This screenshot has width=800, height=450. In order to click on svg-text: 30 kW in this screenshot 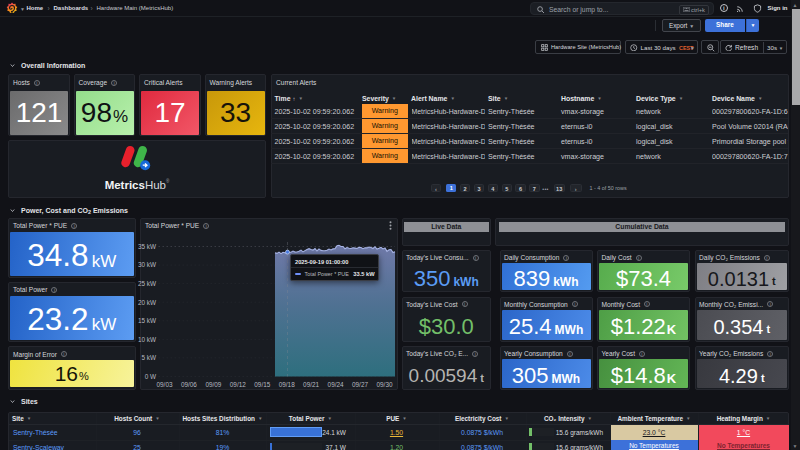, I will do `click(146, 264)`.